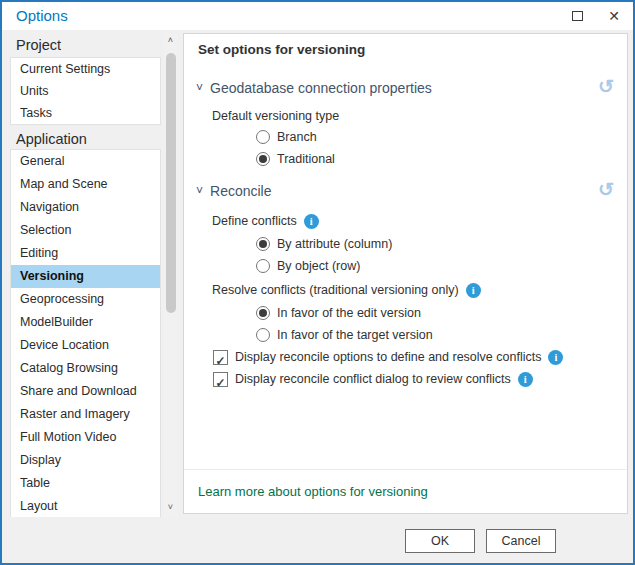  Describe the element at coordinates (276, 116) in the screenshot. I see `default-versioning-type-row: Default versioning type` at that location.